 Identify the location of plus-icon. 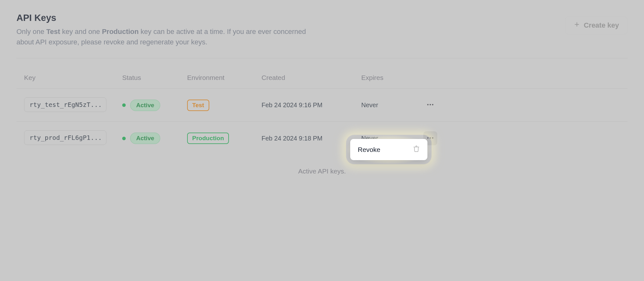
(577, 25).